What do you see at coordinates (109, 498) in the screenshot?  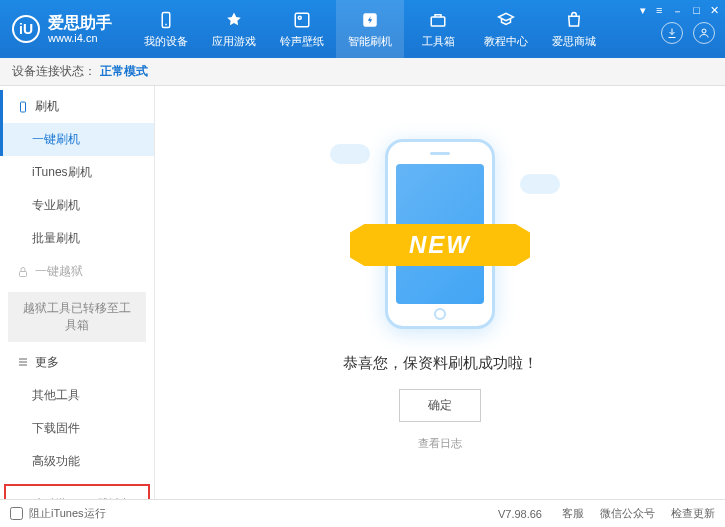 I see `checkbox-skip-wizard: 跳过向导` at bounding box center [109, 498].